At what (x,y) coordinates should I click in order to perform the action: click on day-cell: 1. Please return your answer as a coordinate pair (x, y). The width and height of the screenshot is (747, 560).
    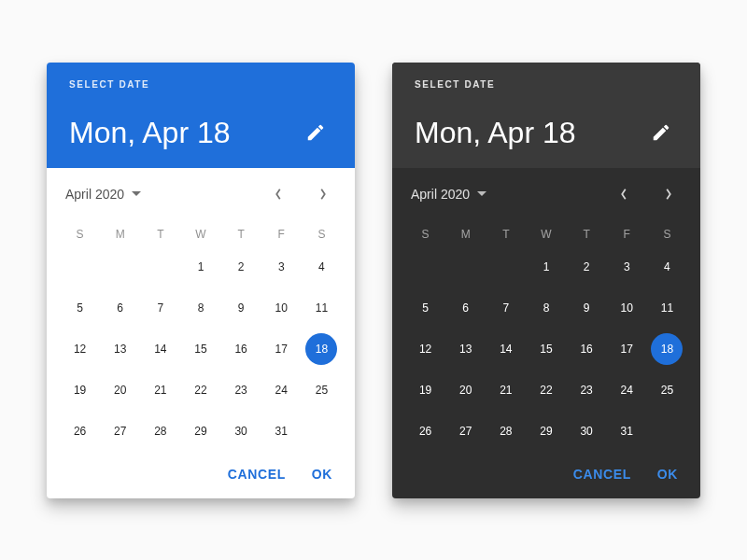
    Looking at the image, I should click on (200, 267).